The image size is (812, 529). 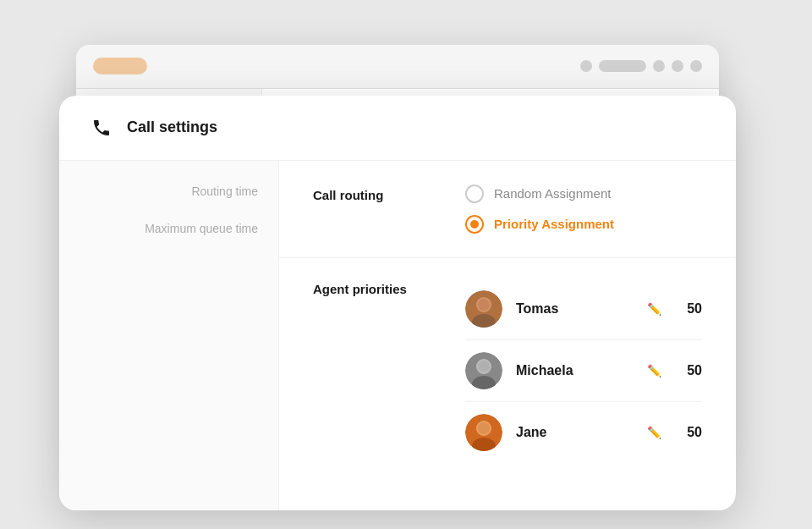 What do you see at coordinates (655, 433) in the screenshot?
I see `edit-icon-jane: ✏️` at bounding box center [655, 433].